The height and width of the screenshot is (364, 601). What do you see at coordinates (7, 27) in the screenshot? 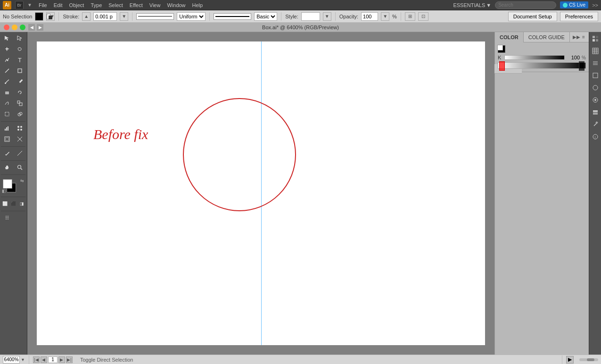
I see `close-button` at bounding box center [7, 27].